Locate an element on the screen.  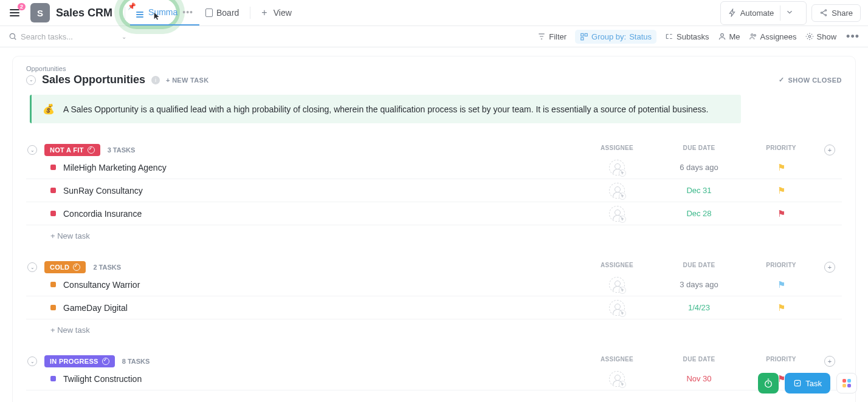
more-options: ••• is located at coordinates (853, 36).